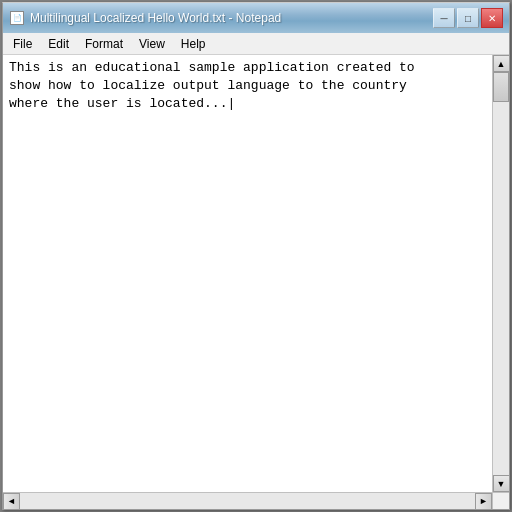 This screenshot has width=512, height=512. What do you see at coordinates (501, 274) in the screenshot?
I see `scroll-track-vertical` at bounding box center [501, 274].